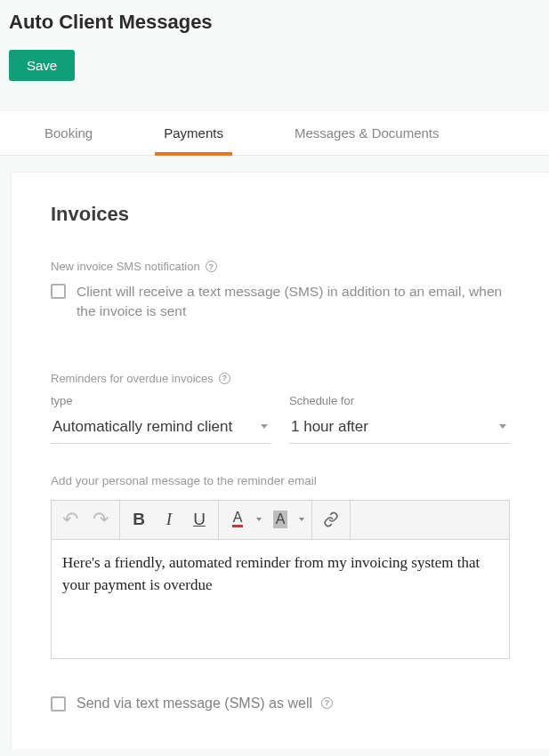  What do you see at coordinates (281, 519) in the screenshot?
I see `bg-color-icon: A` at bounding box center [281, 519].